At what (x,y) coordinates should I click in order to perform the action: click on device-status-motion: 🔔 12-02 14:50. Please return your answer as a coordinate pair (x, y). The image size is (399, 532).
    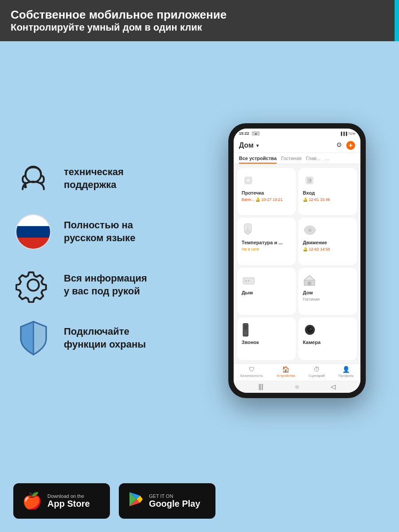
    Looking at the image, I should click on (328, 249).